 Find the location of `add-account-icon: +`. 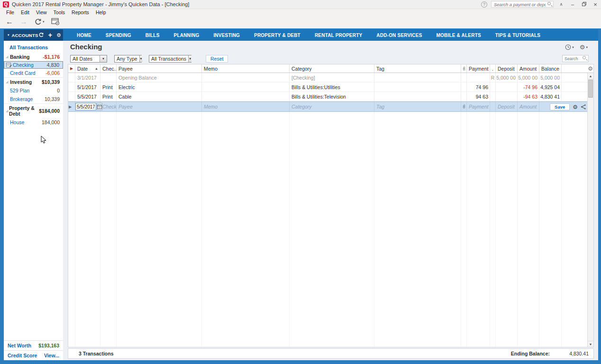

add-account-icon: + is located at coordinates (50, 35).